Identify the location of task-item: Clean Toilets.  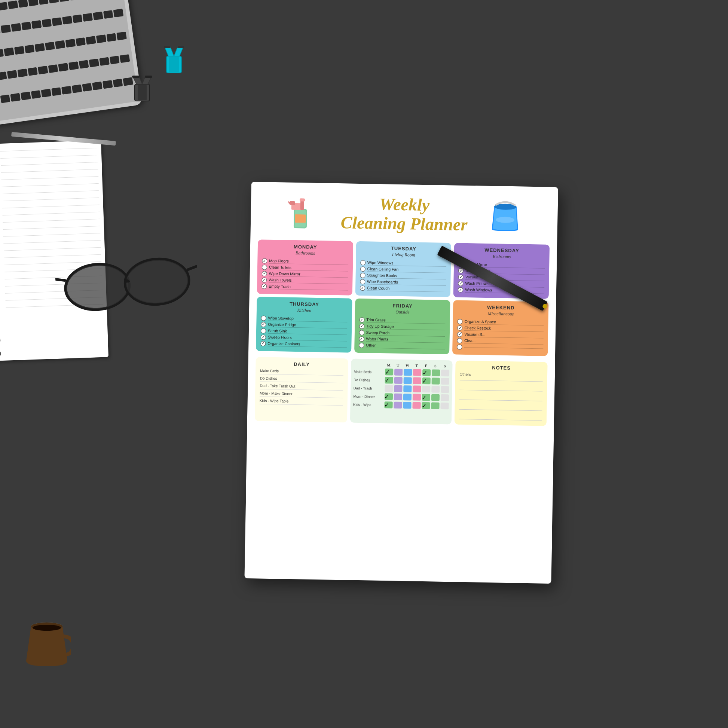
(305, 268).